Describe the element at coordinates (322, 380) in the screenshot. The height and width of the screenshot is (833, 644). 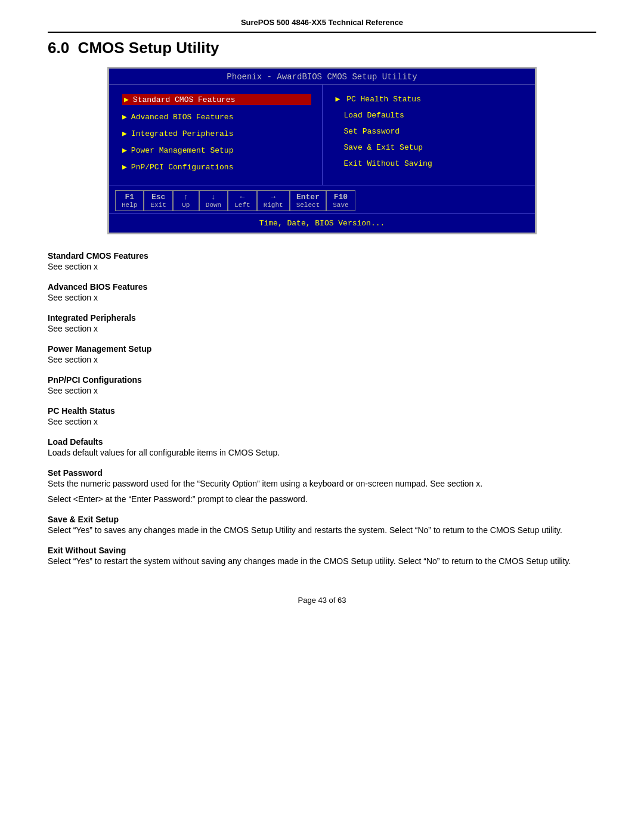
I see `content-heading: PnP/PCI Configurations` at that location.